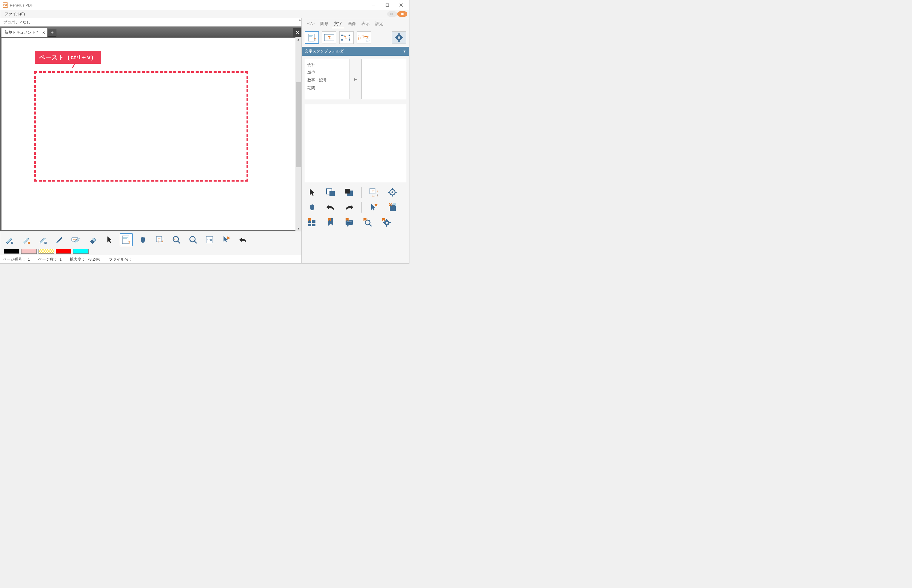  I want to click on hand-button, so click(312, 207).